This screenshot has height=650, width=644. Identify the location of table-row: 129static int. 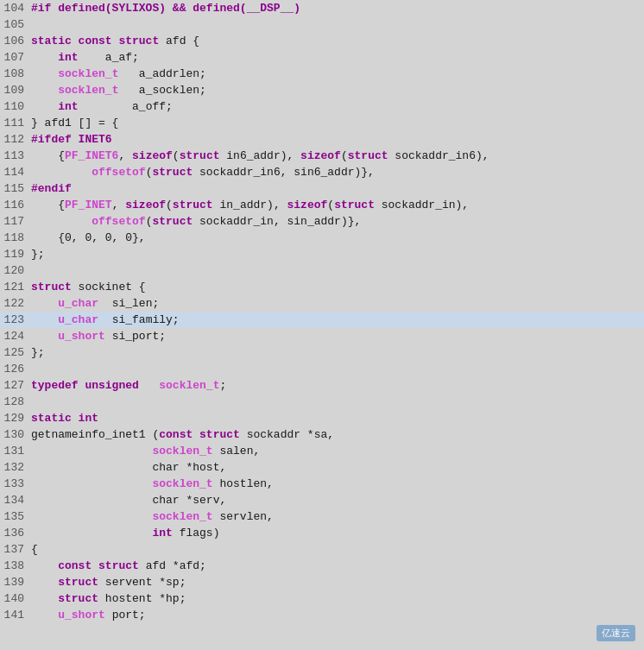
(322, 418).